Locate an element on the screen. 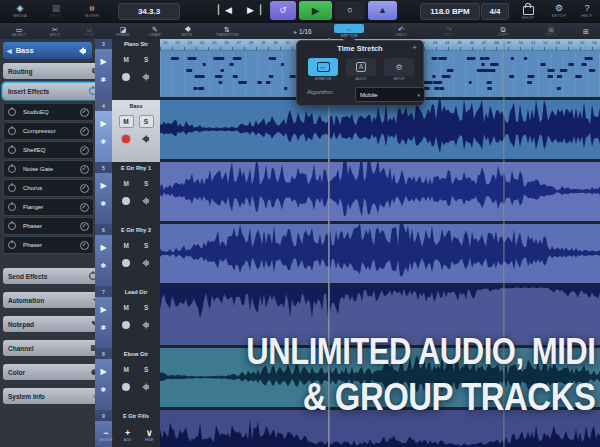 The image size is (600, 447). audio-clip-bass is located at coordinates (380, 131).